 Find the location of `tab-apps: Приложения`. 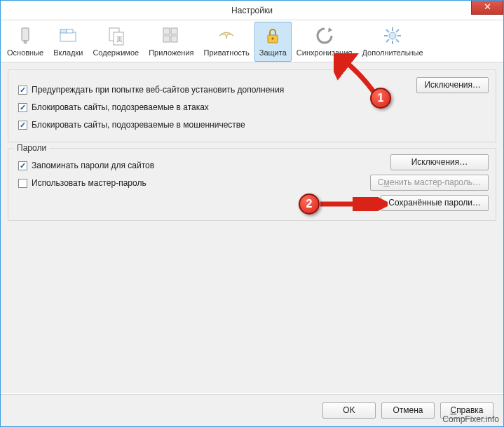

tab-apps: Приложения is located at coordinates (171, 42).